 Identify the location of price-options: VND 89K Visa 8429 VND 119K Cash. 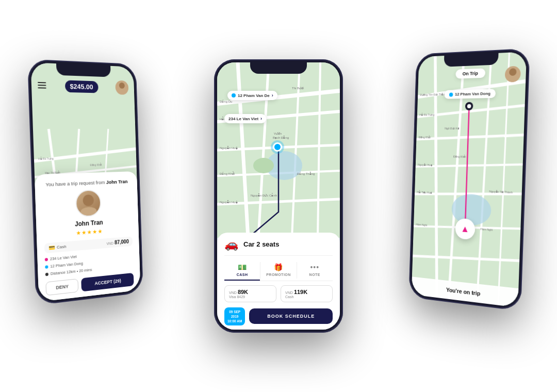
(278, 294).